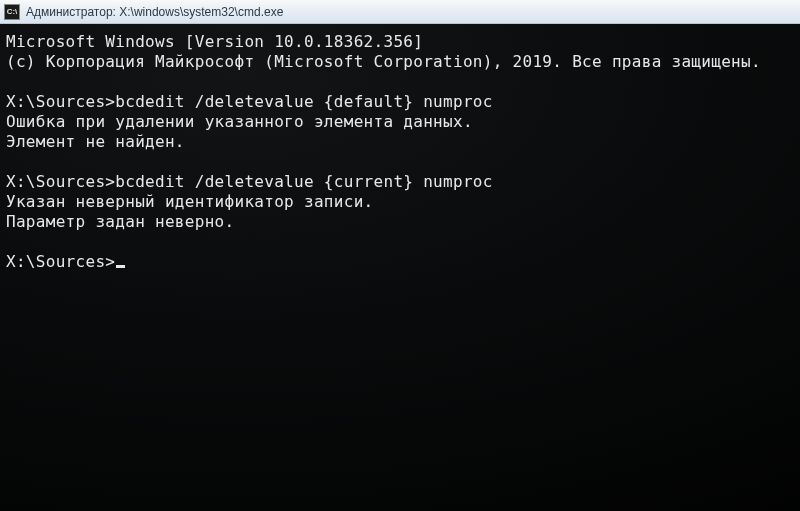 This screenshot has height=511, width=800. What do you see at coordinates (400, 182) in the screenshot?
I see `terminal-line: X:\Sources>bcdedit /deletevalue {current…` at bounding box center [400, 182].